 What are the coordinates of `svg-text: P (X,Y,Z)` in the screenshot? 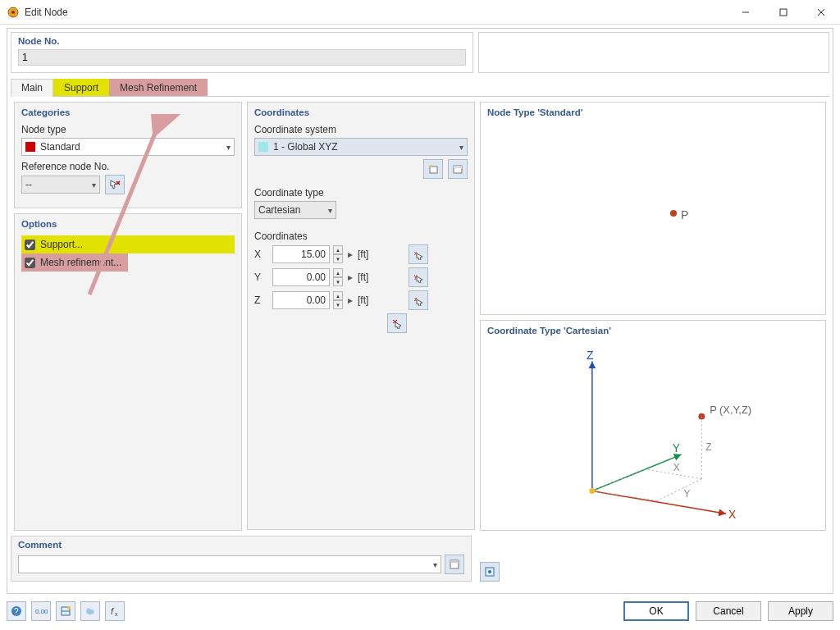 It's located at (730, 410).